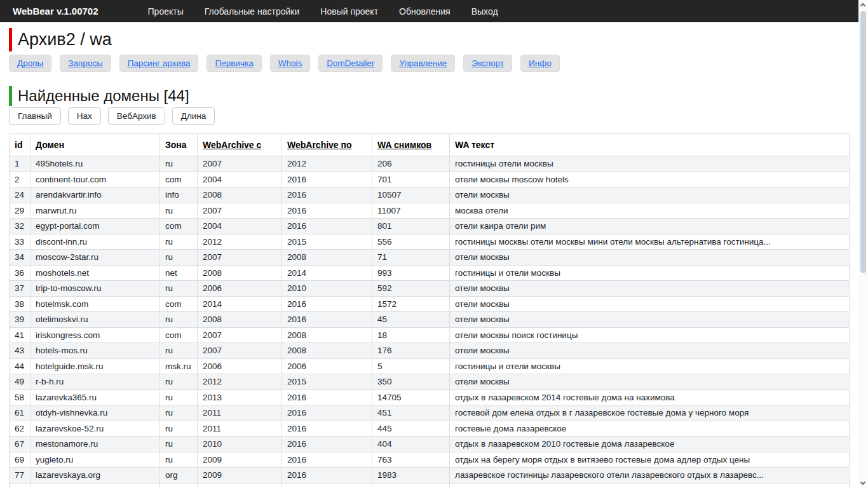 The height and width of the screenshot is (488, 868). I want to click on cell-wa-text: лазаревское гостиницы лазаревского отели…, so click(649, 475).